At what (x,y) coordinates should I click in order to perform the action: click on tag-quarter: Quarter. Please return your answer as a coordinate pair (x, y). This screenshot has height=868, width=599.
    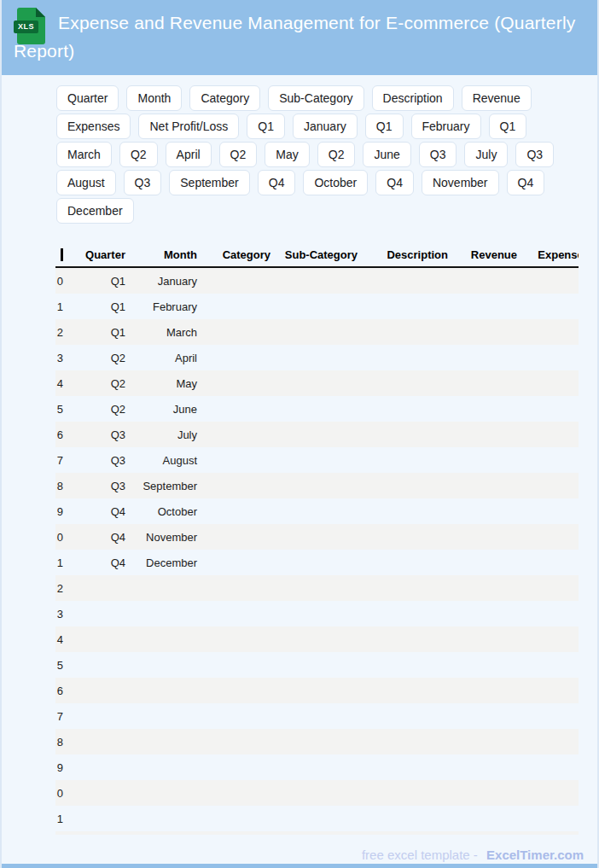
    Looking at the image, I should click on (87, 98).